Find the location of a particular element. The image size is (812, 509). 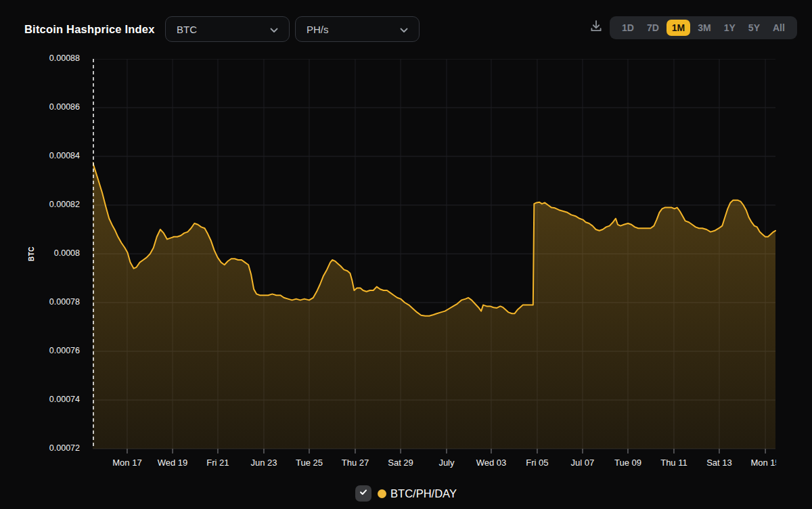

range-button-1y: 1Y is located at coordinates (729, 28).